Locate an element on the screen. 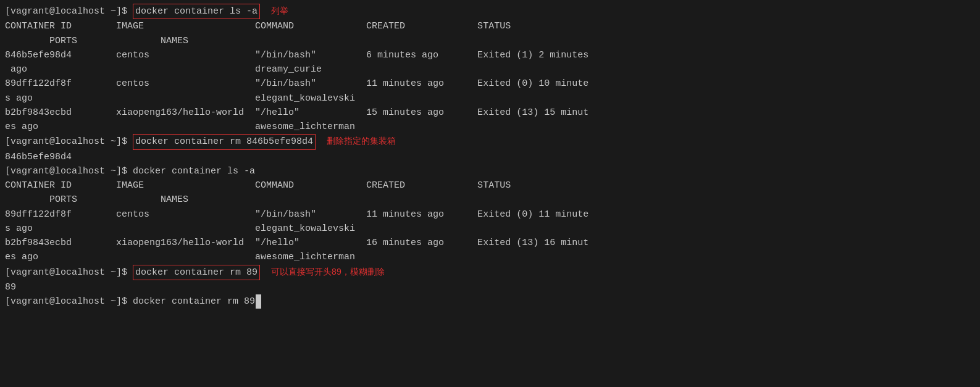 This screenshot has height=387, width=980. command-boxed: docker container ls -a is located at coordinates (196, 11).